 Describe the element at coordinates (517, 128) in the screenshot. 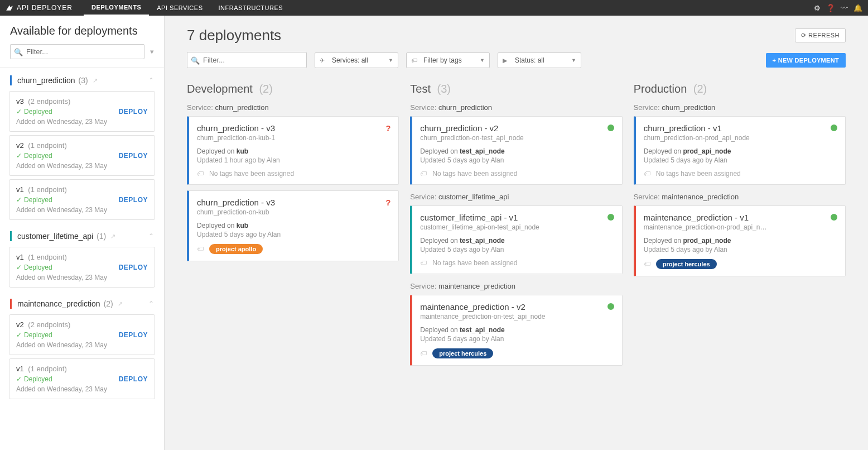

I see `deployment-title: churn_prediction - v2` at that location.